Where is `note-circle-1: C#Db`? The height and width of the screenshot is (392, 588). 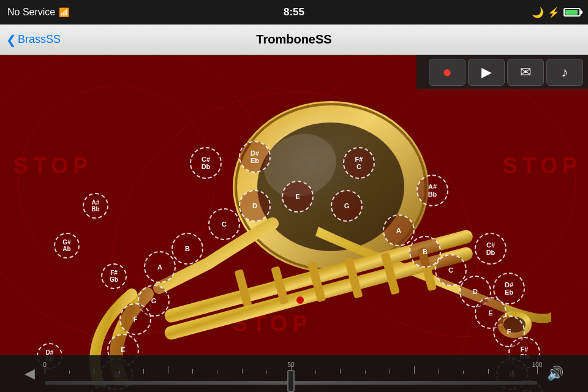
note-circle-1: C#Db is located at coordinates (206, 163).